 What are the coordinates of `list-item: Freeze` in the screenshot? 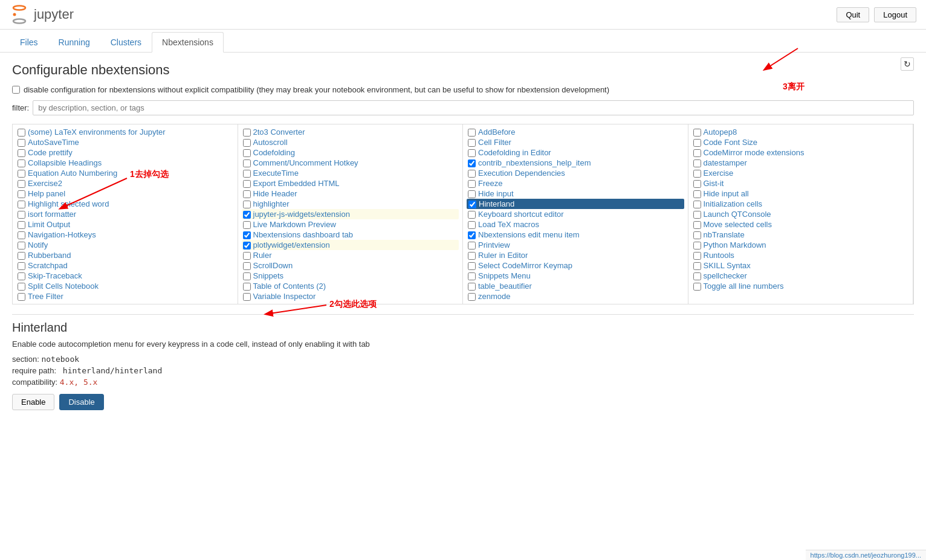 It's located at (575, 184).